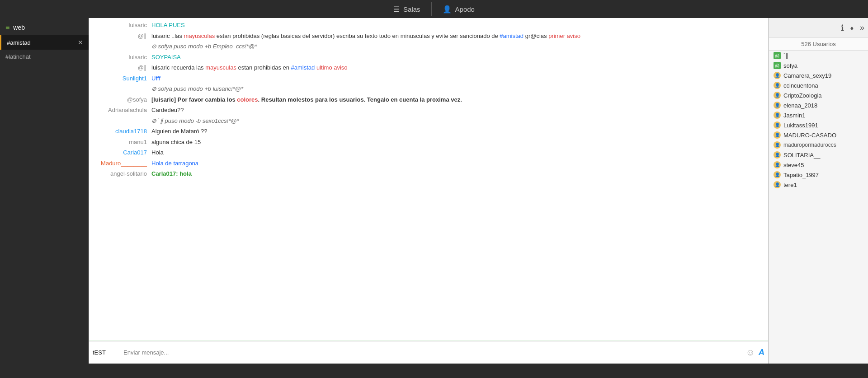 The height and width of the screenshot is (378, 868). What do you see at coordinates (458, 36) in the screenshot?
I see `chat-text: luisaric ..las mayusculas estan prohibid…` at bounding box center [458, 36].